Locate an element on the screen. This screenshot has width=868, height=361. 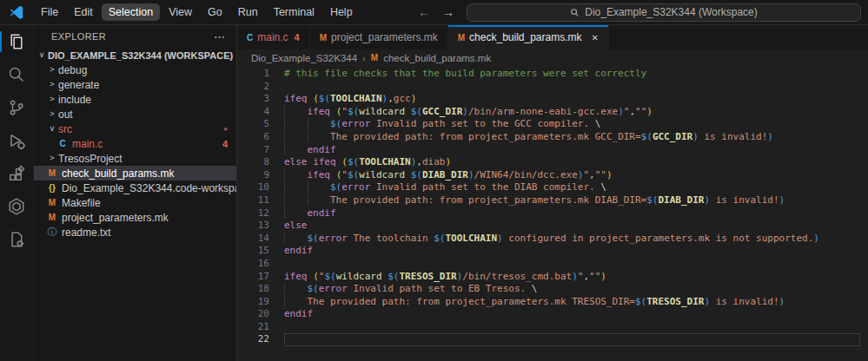
tree-item-label: generate is located at coordinates (78, 85).